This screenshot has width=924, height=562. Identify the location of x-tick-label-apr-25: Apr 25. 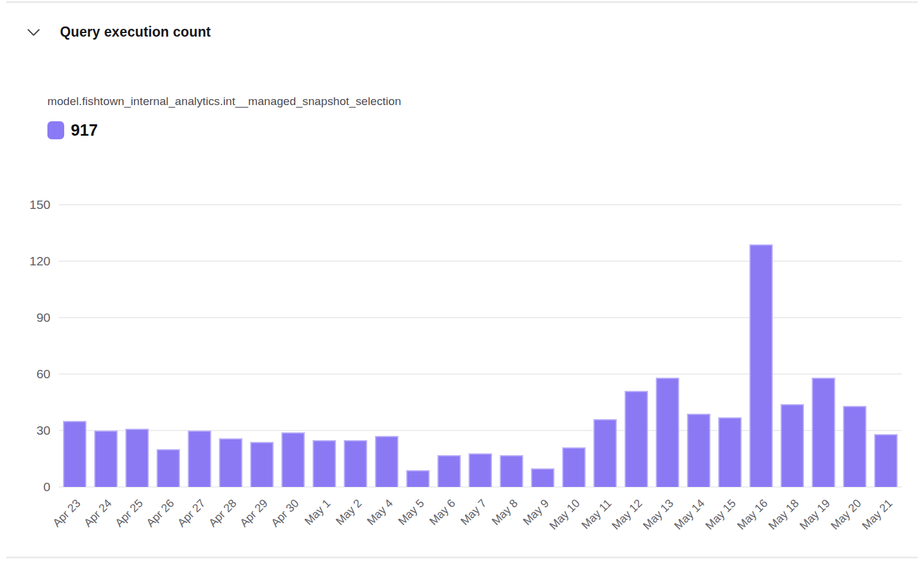
(130, 513).